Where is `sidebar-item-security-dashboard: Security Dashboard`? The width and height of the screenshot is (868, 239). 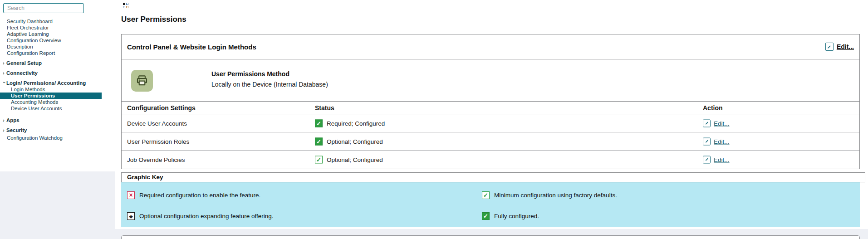 sidebar-item-security-dashboard: Security Dashboard is located at coordinates (57, 21).